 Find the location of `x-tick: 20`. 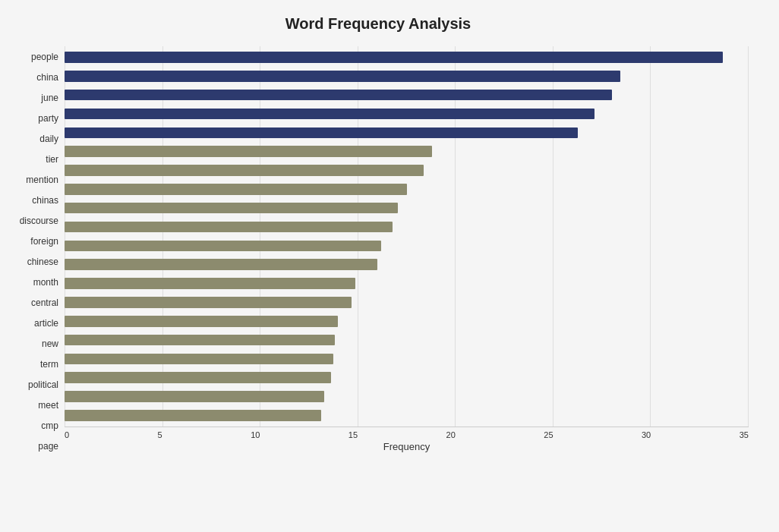

x-tick: 20 is located at coordinates (451, 435).